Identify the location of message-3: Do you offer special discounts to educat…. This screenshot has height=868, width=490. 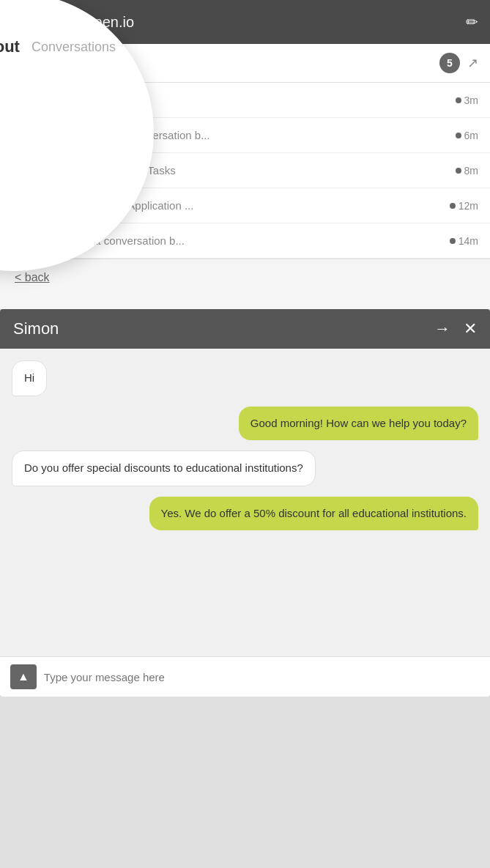
(164, 469).